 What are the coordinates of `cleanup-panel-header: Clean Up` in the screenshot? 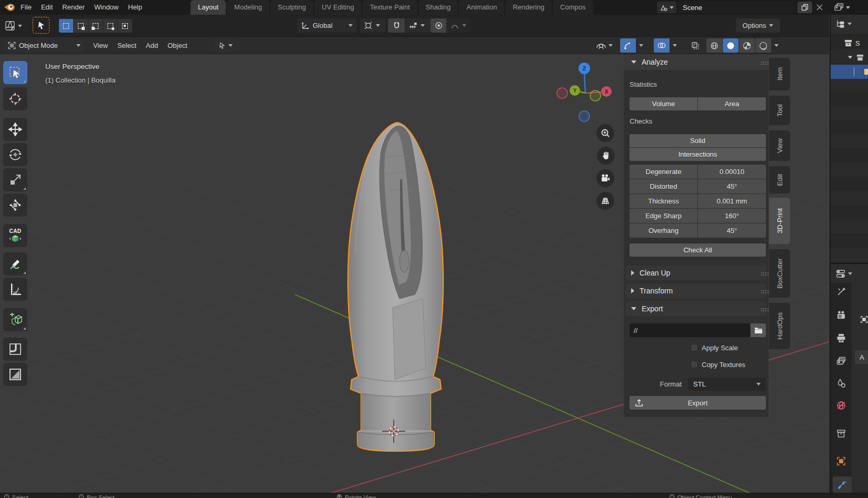 It's located at (696, 273).